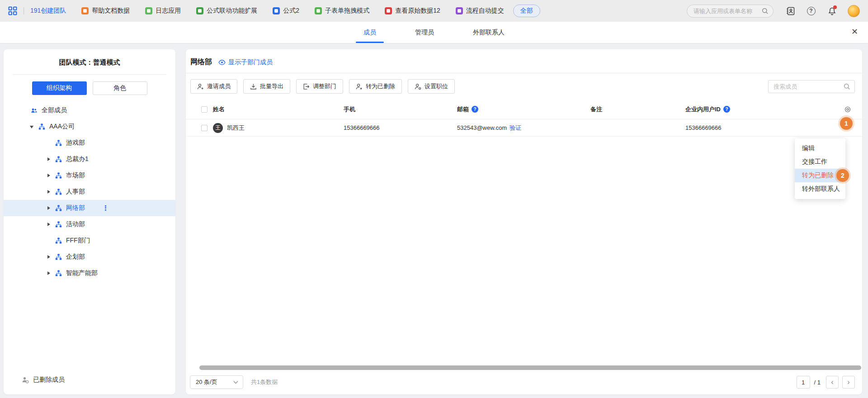 Image resolution: width=868 pixels, height=398 pixels. What do you see at coordinates (381, 86) in the screenshot?
I see `move-to-deleted-label: 转为已删除` at bounding box center [381, 86].